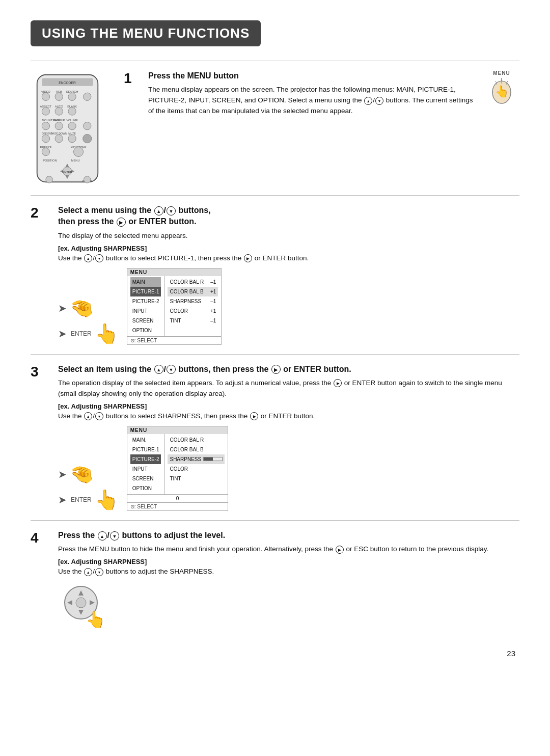 The image size is (550, 756). Describe the element at coordinates (174, 272) in the screenshot. I see `step2-menu-header: MENU` at that location.